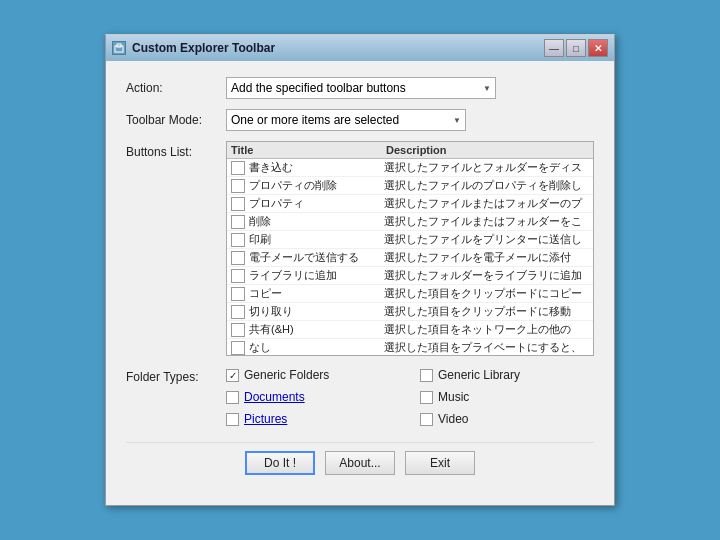  Describe the element at coordinates (360, 397) in the screenshot. I see `folder-types-section: Folder Types: ✓Generic FoldersGeneric Li…` at that location.